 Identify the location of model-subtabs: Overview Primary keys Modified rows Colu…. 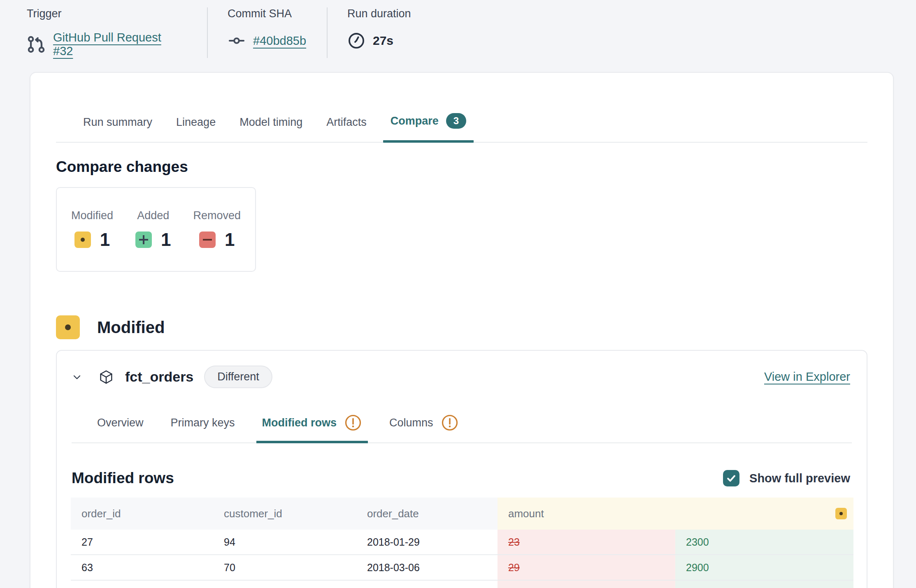
(462, 416).